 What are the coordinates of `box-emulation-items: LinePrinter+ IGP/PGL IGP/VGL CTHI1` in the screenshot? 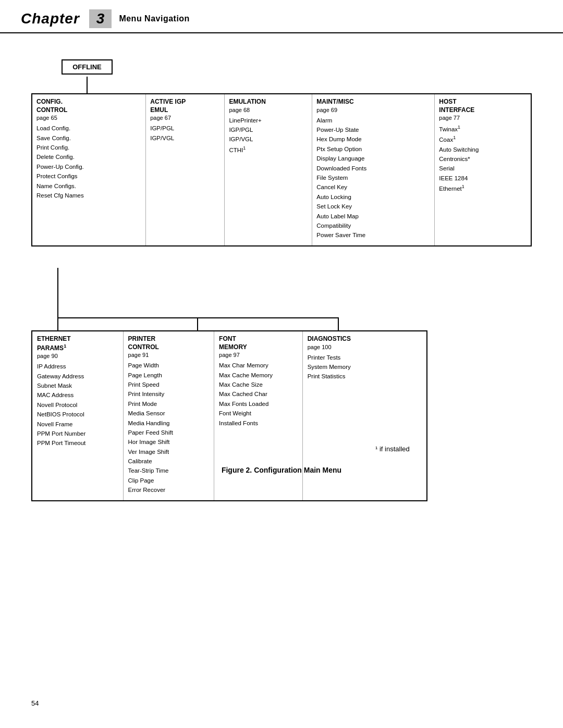 It's located at (268, 135).